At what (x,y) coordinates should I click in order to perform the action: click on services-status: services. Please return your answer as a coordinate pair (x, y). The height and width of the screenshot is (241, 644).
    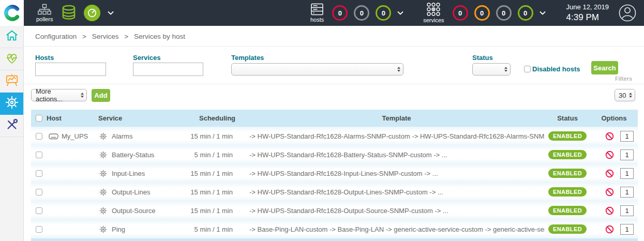
    Looking at the image, I should click on (433, 13).